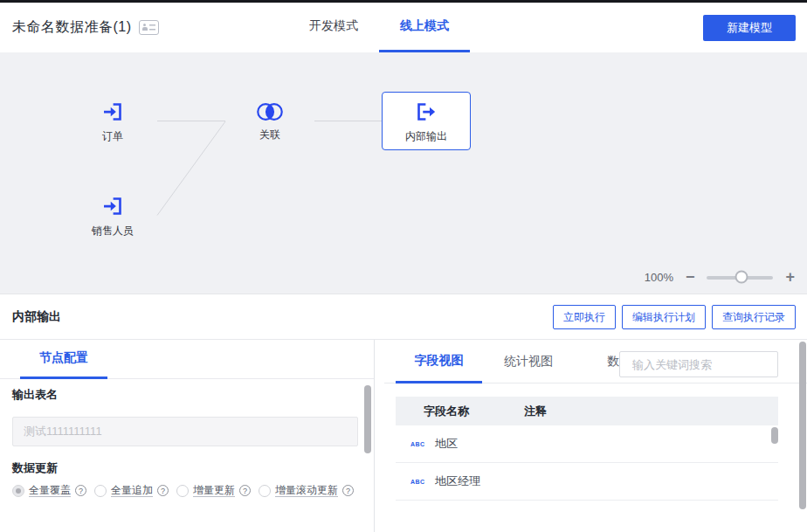 This screenshot has height=532, width=807. I want to click on node-orders: 订单, so click(113, 121).